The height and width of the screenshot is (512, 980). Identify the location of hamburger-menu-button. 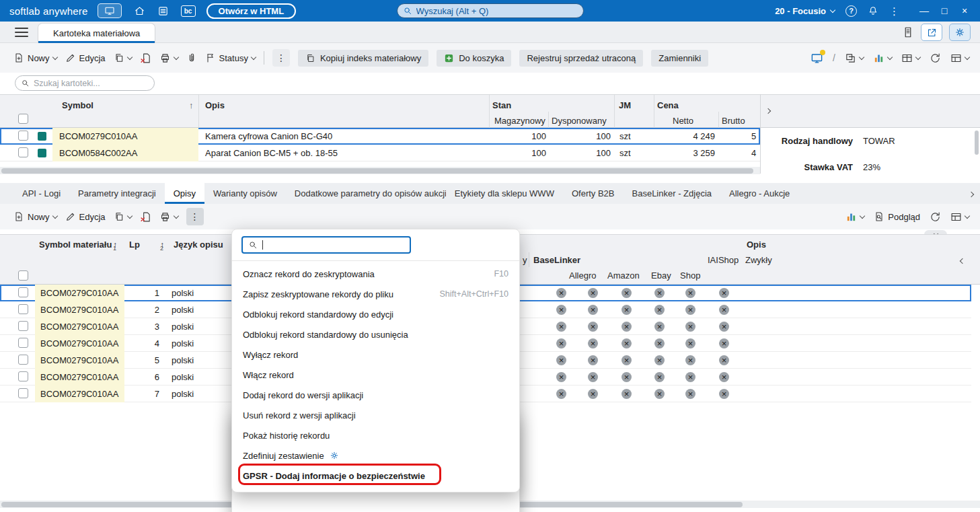
(22, 34).